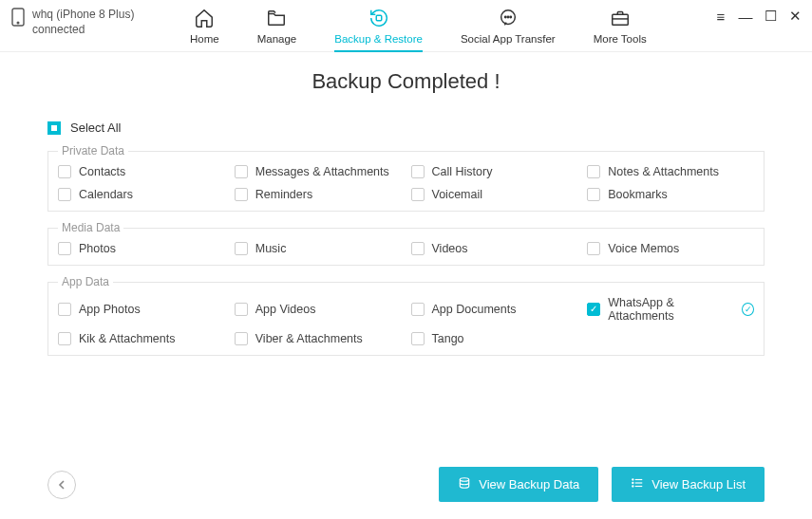 This screenshot has height=519, width=812. I want to click on item-label: Voicemail, so click(458, 195).